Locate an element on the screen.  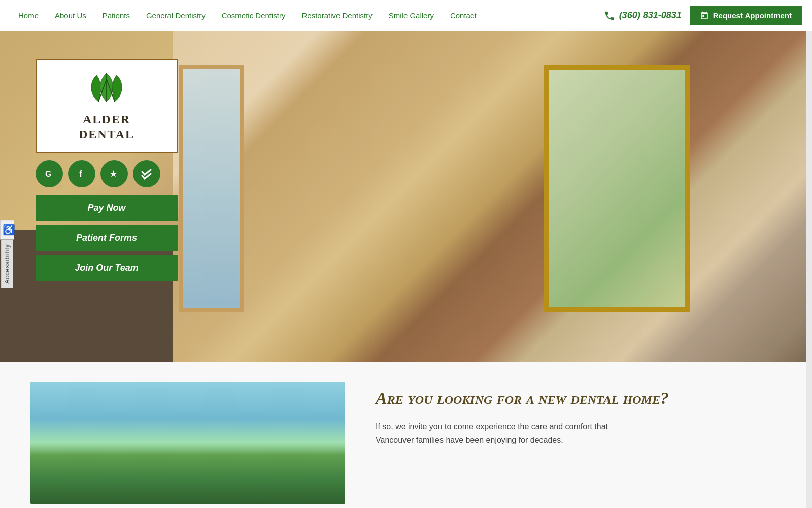
care-icon is located at coordinates (147, 174).